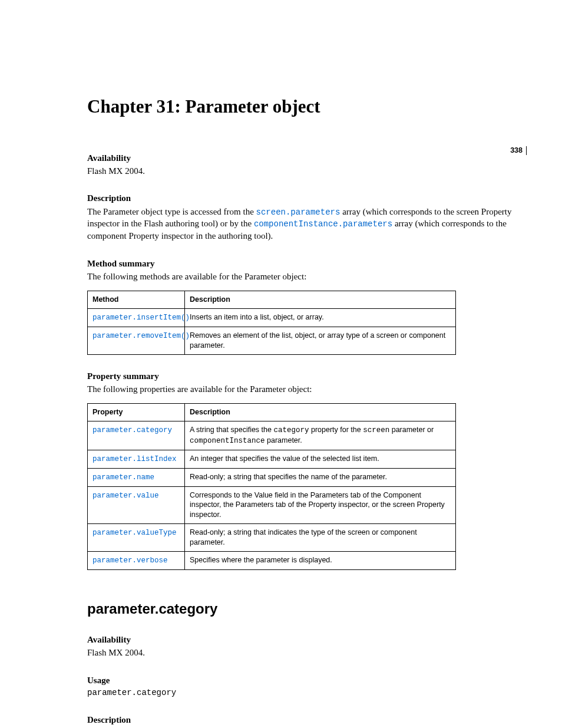 The width and height of the screenshot is (562, 728). Describe the element at coordinates (320, 477) in the screenshot. I see `property-description: Read-only; a string that specifies the n…` at that location.